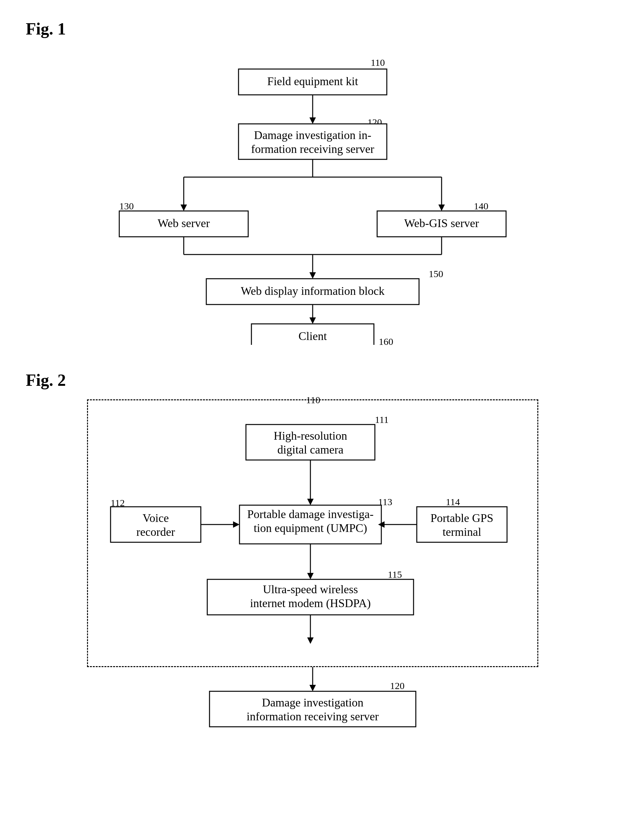 The width and height of the screenshot is (625, 840). Describe the element at coordinates (310, 589) in the screenshot. I see `svg-text: Ultra-speed wireless` at that location.